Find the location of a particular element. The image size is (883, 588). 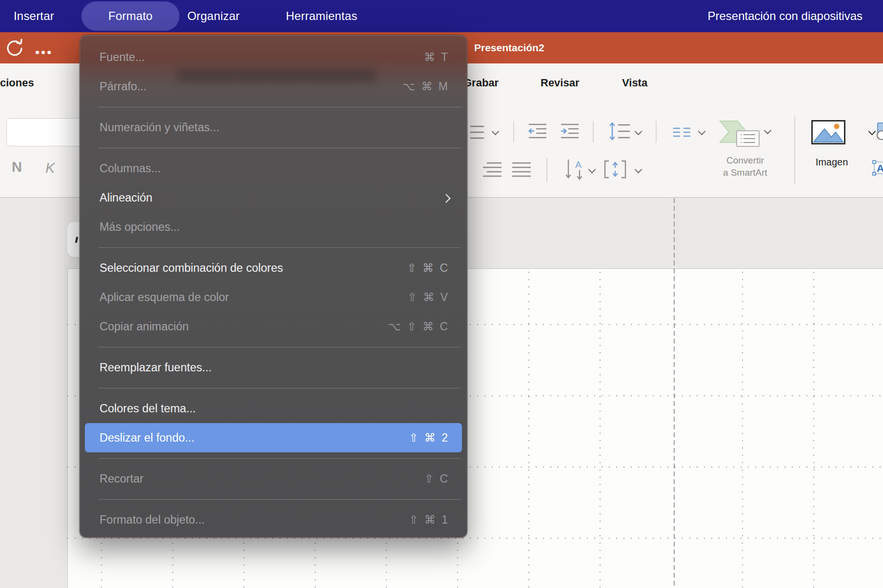

vertical-align-icon is located at coordinates (615, 169).